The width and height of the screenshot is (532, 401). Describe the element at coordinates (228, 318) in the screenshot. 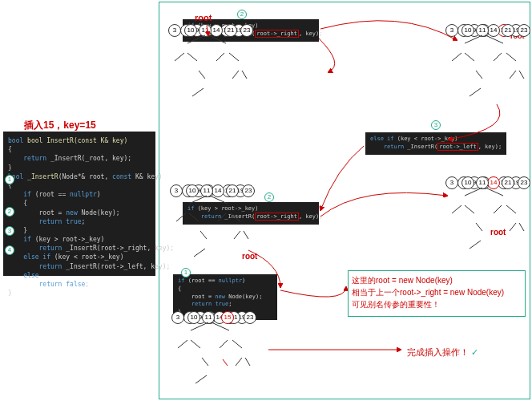

I see `node-inserted: 15` at that location.